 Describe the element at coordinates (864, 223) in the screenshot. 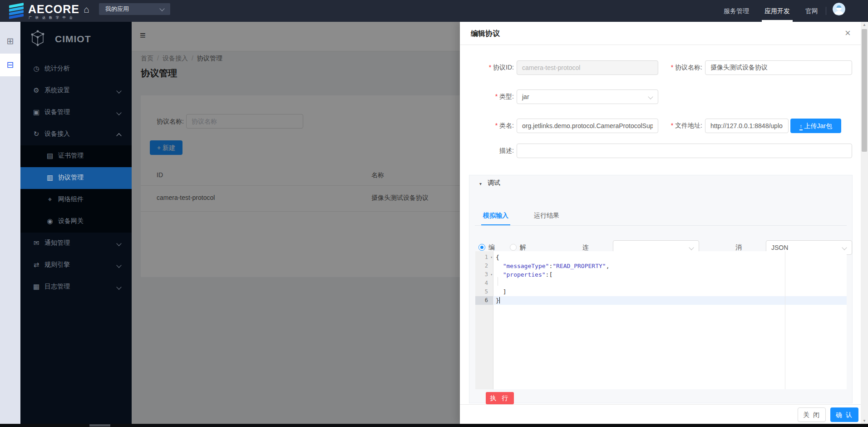

I see `vertical-scrollbar: ▲ ▼` at that location.